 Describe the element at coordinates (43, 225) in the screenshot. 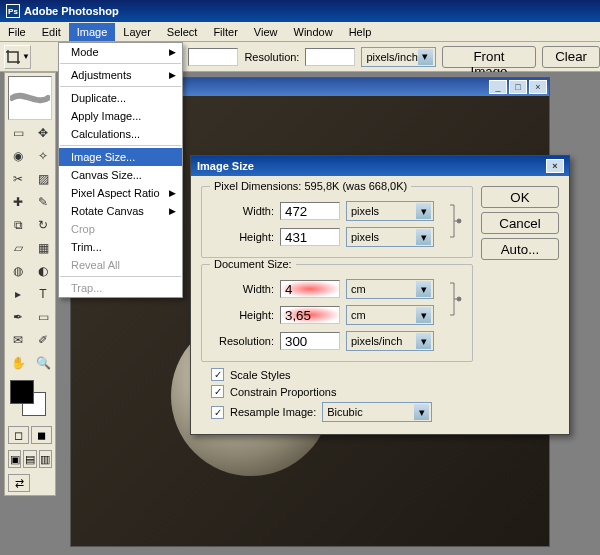

I see `history-brush-tool: ↻` at that location.